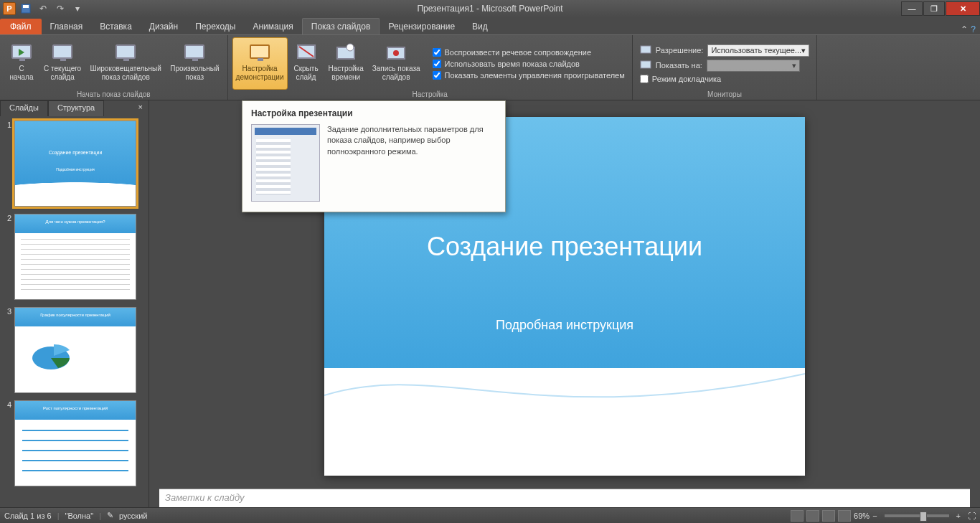 This screenshot has height=523, width=980. What do you see at coordinates (28, 516) in the screenshot?
I see `slide-counter: Слайд 1 из 6` at bounding box center [28, 516].